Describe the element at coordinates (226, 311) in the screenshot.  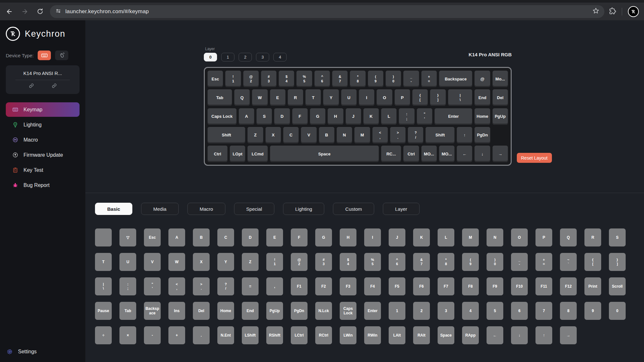
I see `key-home: Home` at that location.